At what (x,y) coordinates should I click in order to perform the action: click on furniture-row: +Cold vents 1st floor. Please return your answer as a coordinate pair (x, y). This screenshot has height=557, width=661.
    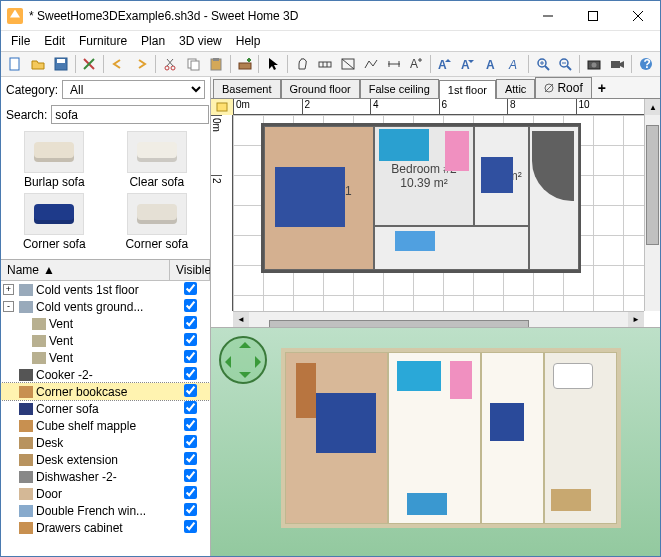
    Looking at the image, I should click on (106, 290).